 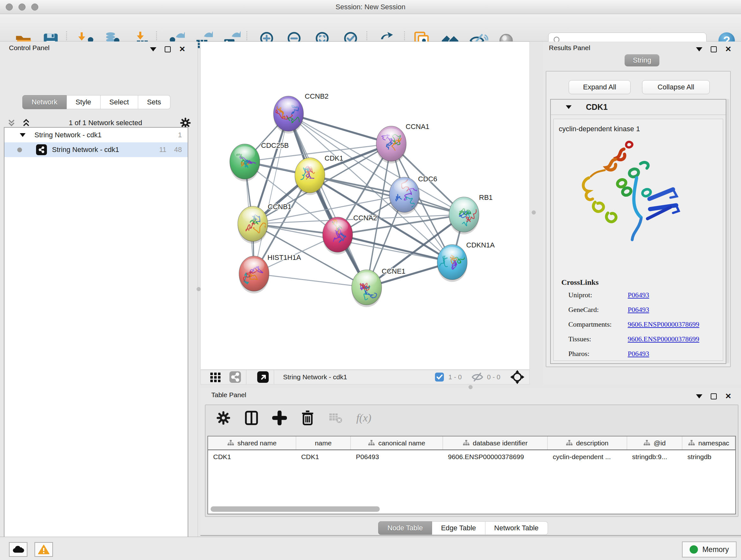 I want to click on network-view-icon, so click(x=235, y=377).